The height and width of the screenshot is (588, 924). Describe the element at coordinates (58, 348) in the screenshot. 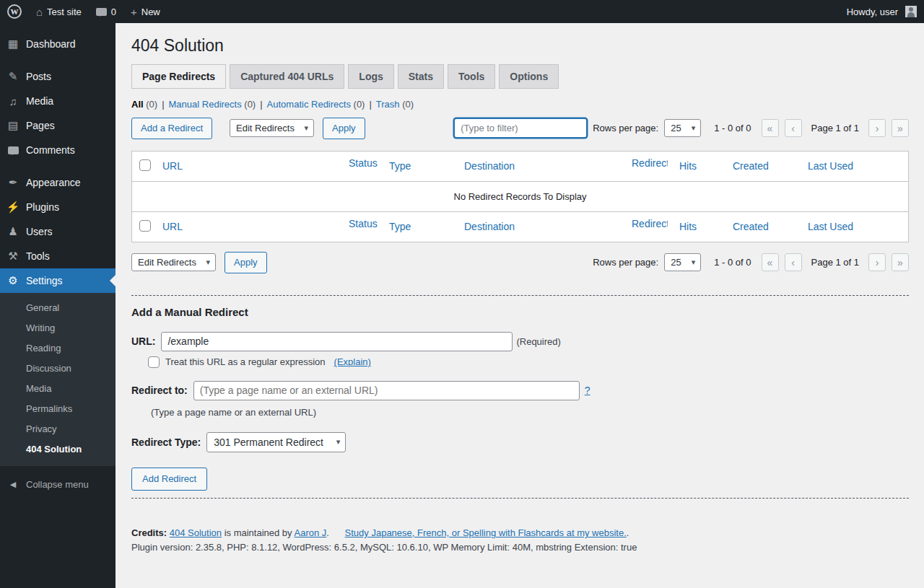

I see `submenu-item-reading: Reading` at that location.